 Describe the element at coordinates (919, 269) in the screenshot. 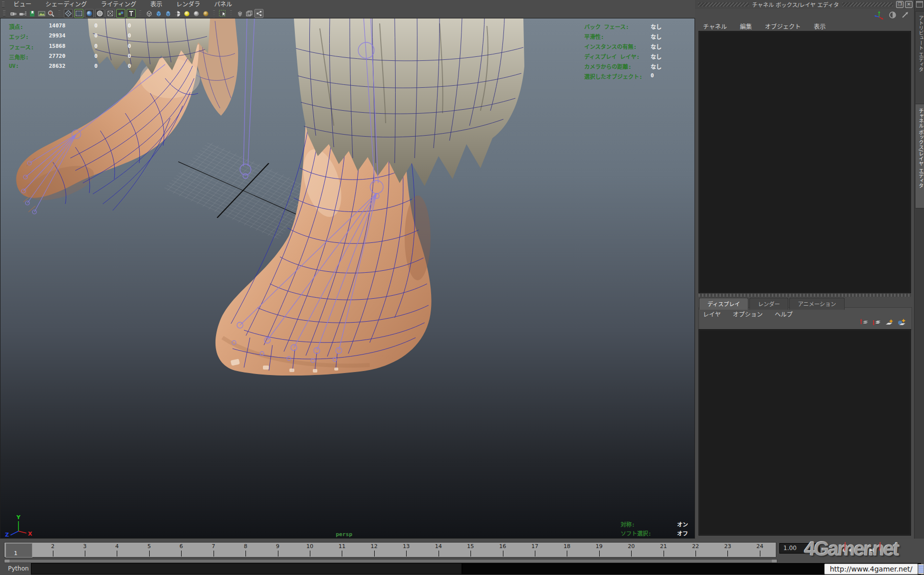

I see `panel-side-strip: アトリビュート エディタ チャネル ボックス/レイヤ エディタ` at that location.